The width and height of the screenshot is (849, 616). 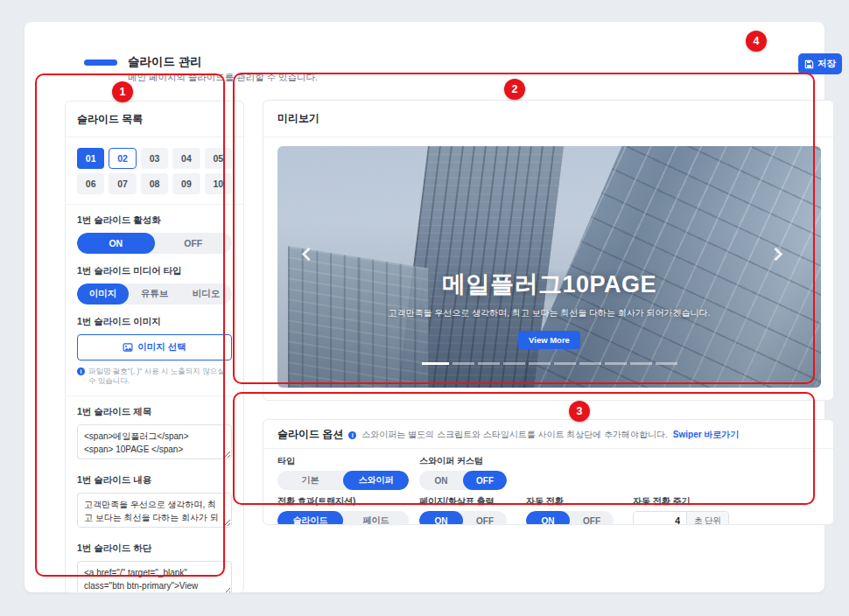 I want to click on transition-slide-button: 슬라이드, so click(x=310, y=518).